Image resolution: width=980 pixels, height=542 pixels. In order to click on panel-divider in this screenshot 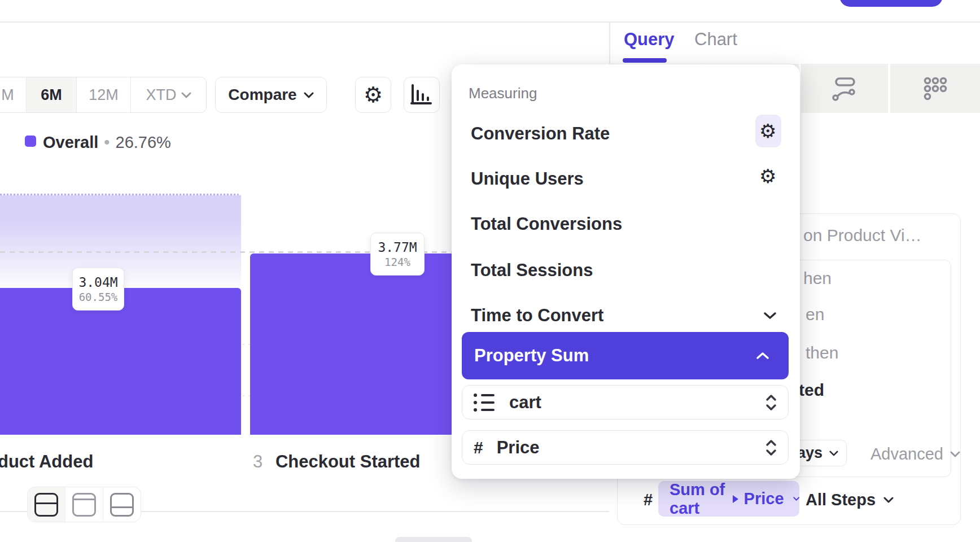, I will do `click(610, 43)`.